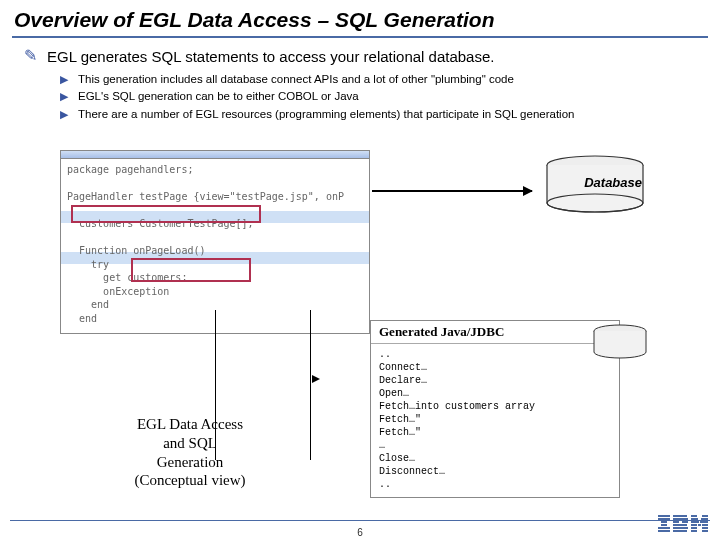  I want to click on footer: 6, so click(360, 530).